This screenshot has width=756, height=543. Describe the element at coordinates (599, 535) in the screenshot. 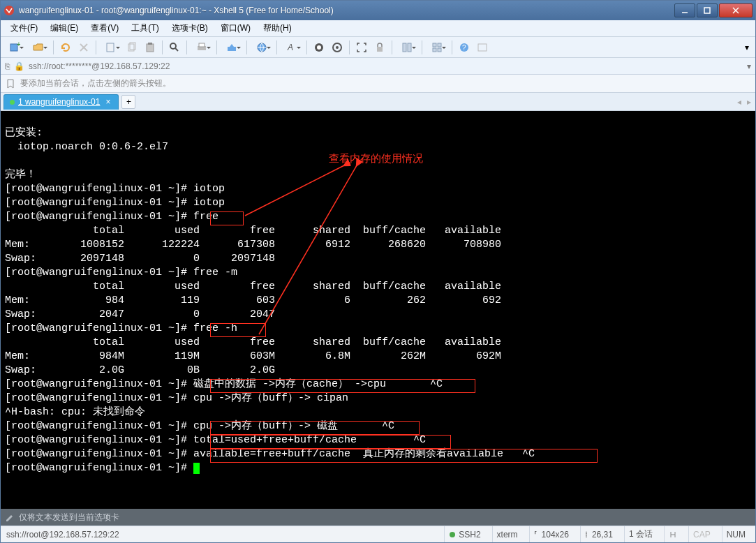

I see `status-cursor: ⁞26,31` at that location.